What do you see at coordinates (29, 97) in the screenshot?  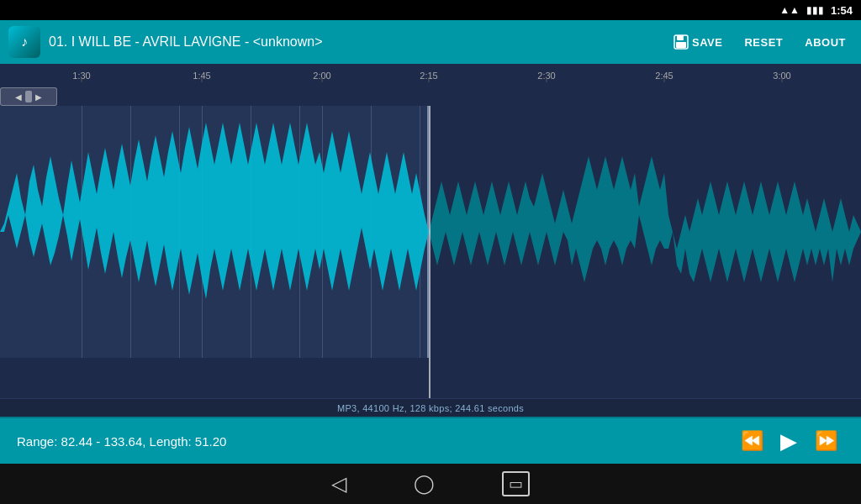 I see `scroll-indicator: ◀ ▶` at bounding box center [29, 97].